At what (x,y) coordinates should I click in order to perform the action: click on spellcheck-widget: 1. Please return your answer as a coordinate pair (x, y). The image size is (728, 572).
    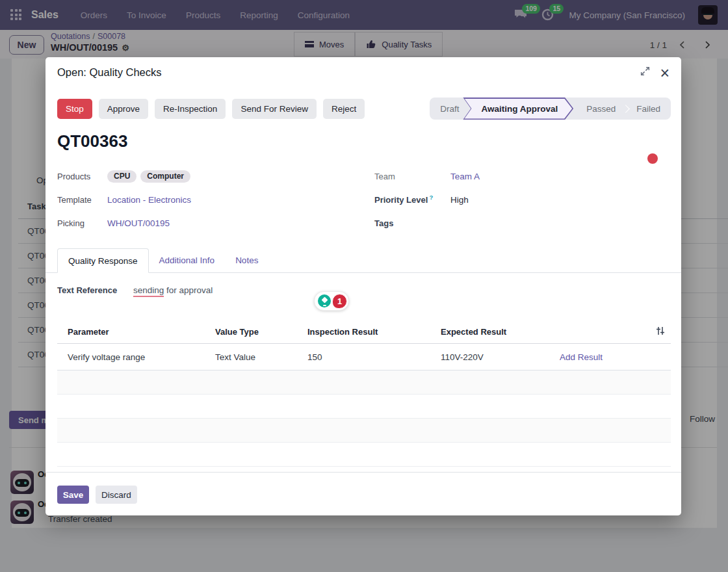
    Looking at the image, I should click on (332, 301).